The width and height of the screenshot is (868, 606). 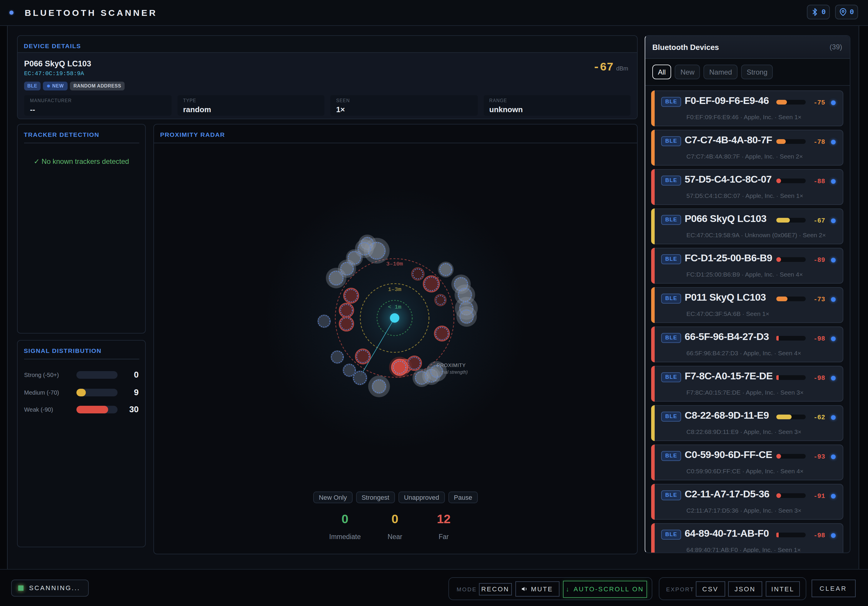 I want to click on svg-text: (signal strength), so click(x=451, y=372).